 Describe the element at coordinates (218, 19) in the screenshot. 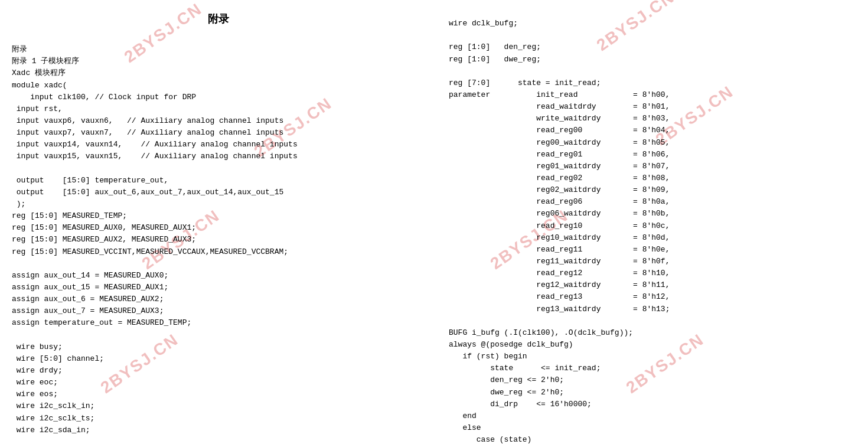

I see `center-title: 附录` at that location.